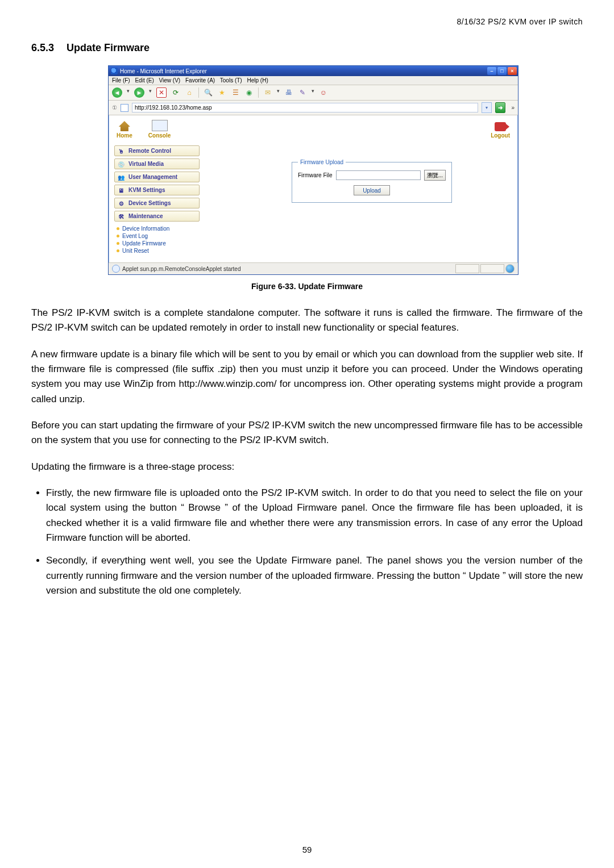 This screenshot has height=868, width=614. Describe the element at coordinates (500, 135) in the screenshot. I see `logout-label: Logout` at that location.